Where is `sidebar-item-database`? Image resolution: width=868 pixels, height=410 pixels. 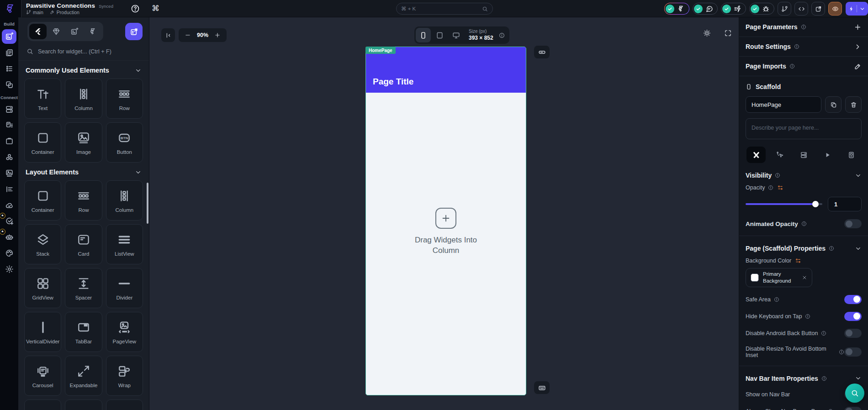
sidebar-item-database is located at coordinates (9, 110).